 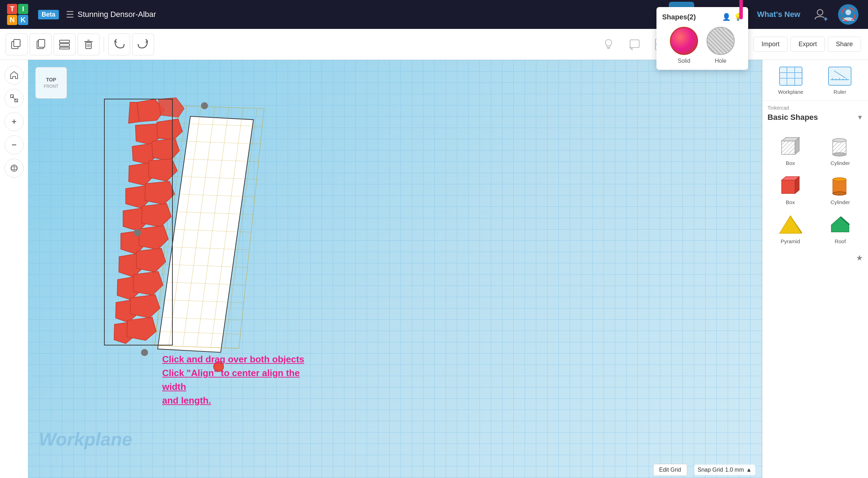 What do you see at coordinates (18, 14) in the screenshot?
I see `tinkercad-logo: T I N K` at bounding box center [18, 14].